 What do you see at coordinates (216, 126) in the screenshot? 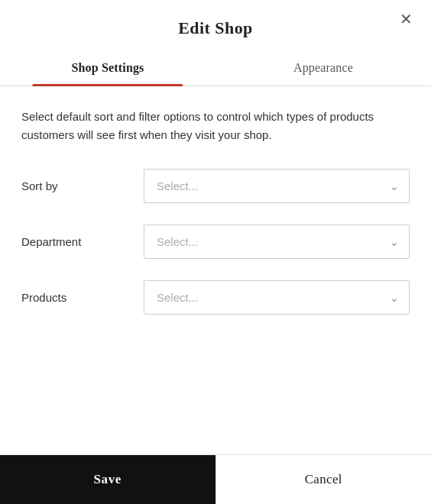
I see `description-text: Select default sort and filter options t…` at bounding box center [216, 126].